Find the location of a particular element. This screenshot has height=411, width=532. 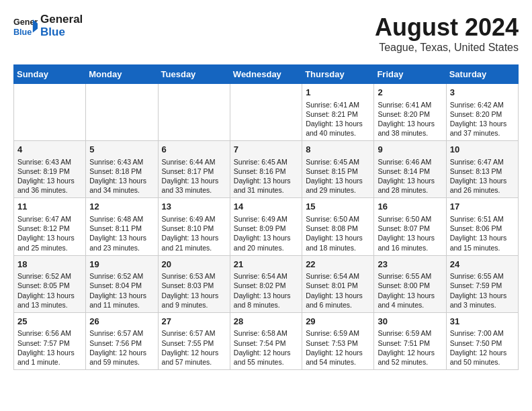

day-content: Sunrise: 6:50 AM Sunset: 8:08 PM Dayligh… is located at coordinates (338, 234).